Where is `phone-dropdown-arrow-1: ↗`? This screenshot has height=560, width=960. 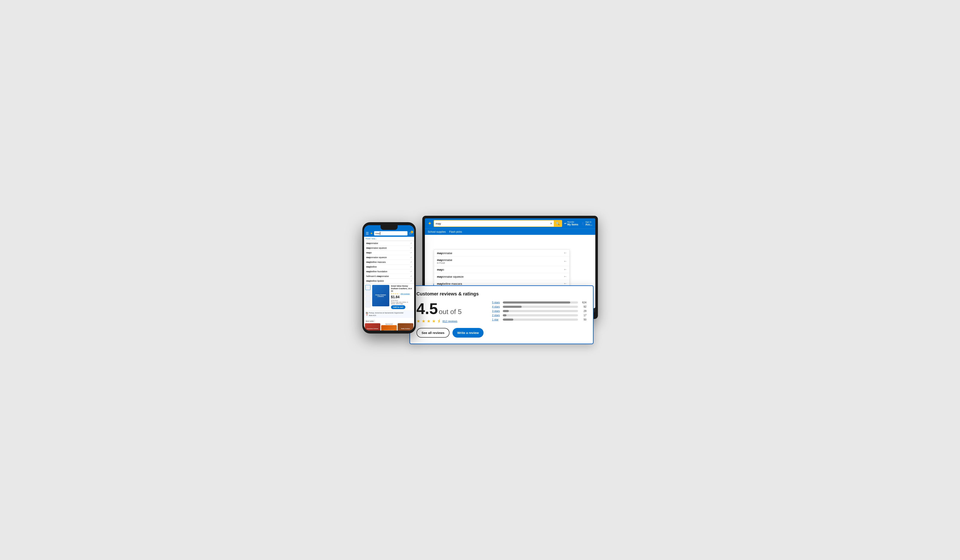
phone-dropdown-arrow-1: ↗ is located at coordinates (411, 243).